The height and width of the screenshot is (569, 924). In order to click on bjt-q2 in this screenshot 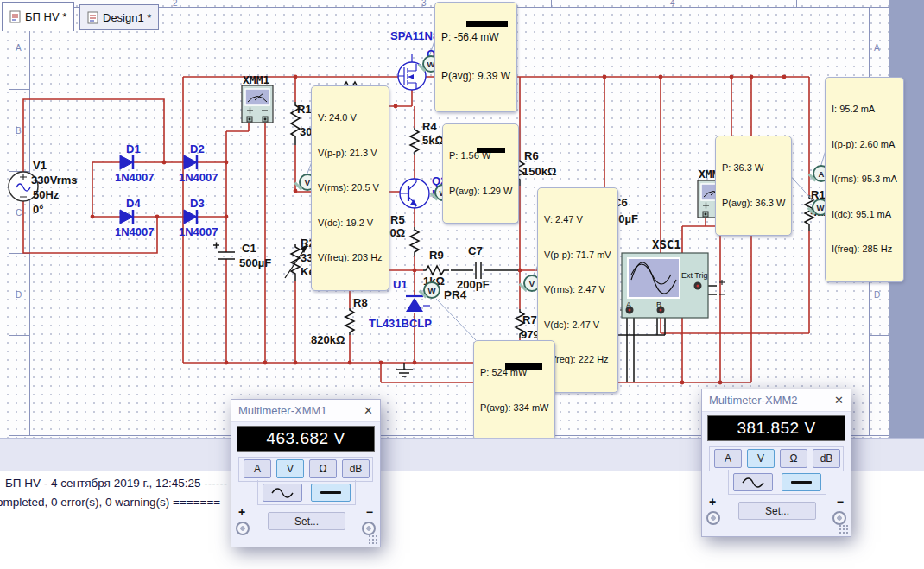, I will do `click(415, 193)`.